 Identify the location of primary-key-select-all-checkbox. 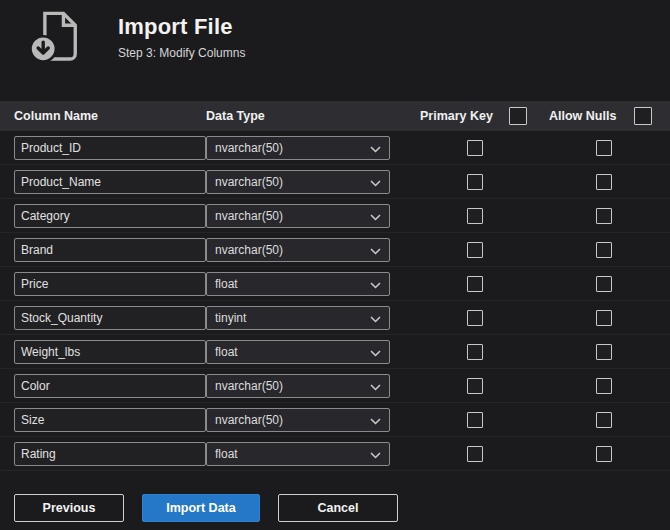
(518, 116).